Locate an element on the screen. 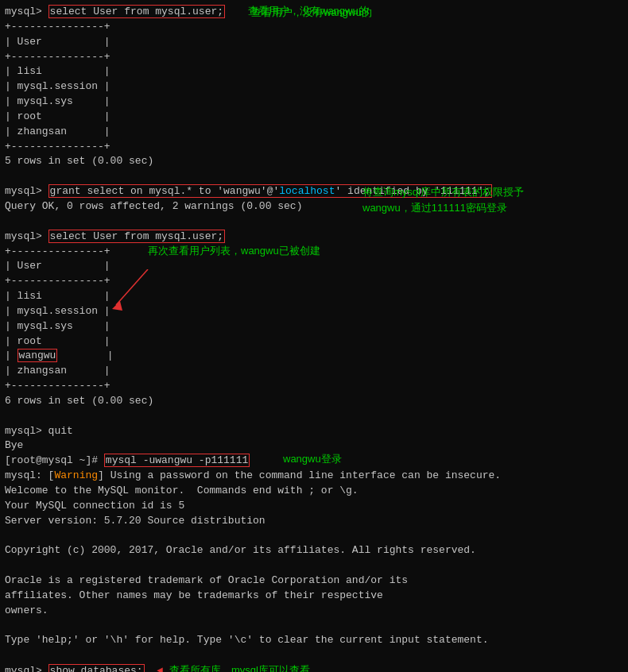  line: mysql> grant select on mysql.* to 'wangw… is located at coordinates (314, 192).